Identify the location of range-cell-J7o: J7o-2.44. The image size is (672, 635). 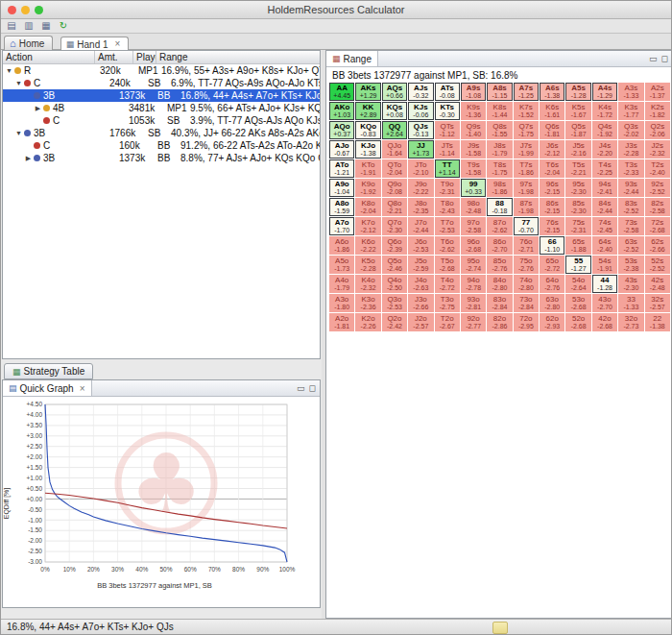
(420, 227).